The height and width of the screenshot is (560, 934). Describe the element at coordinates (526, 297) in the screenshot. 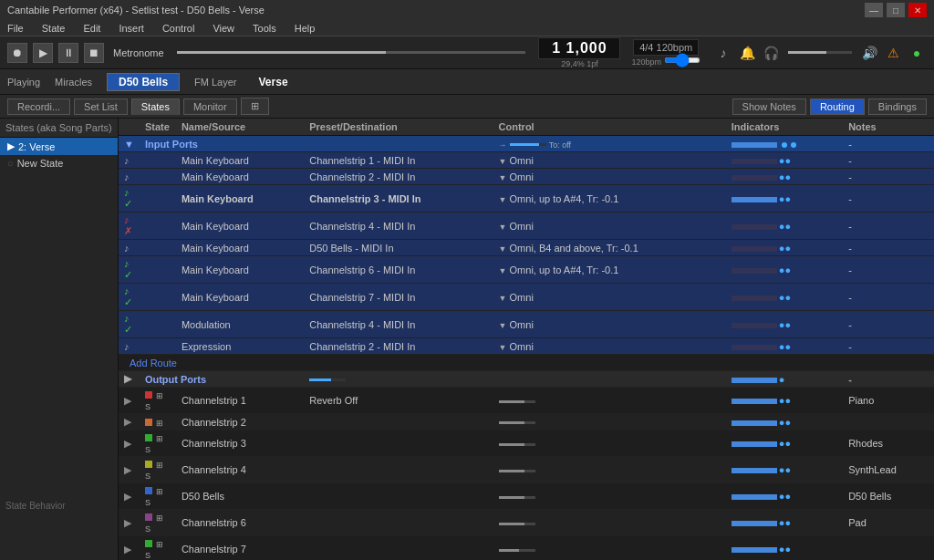

I see `table-row: ♪ ✓ Main Keyboard Channelstrip 7 - MIDI …` at that location.